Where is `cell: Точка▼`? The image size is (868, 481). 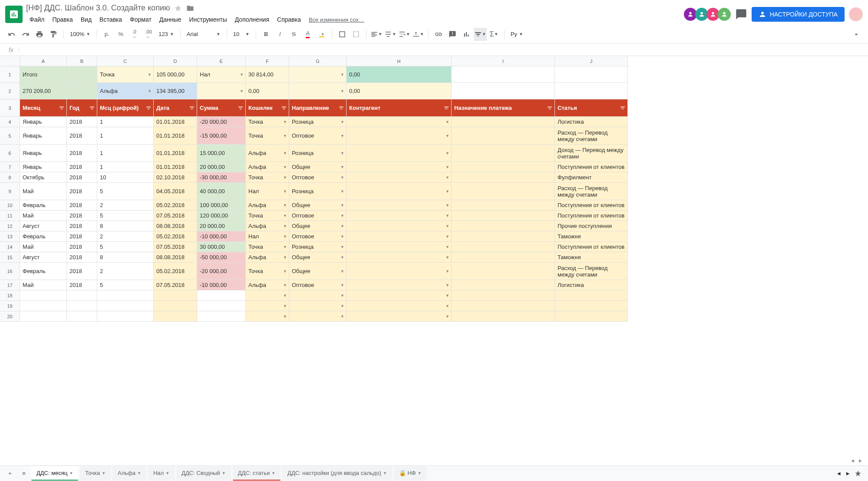
cell: Точка▼ is located at coordinates (125, 75).